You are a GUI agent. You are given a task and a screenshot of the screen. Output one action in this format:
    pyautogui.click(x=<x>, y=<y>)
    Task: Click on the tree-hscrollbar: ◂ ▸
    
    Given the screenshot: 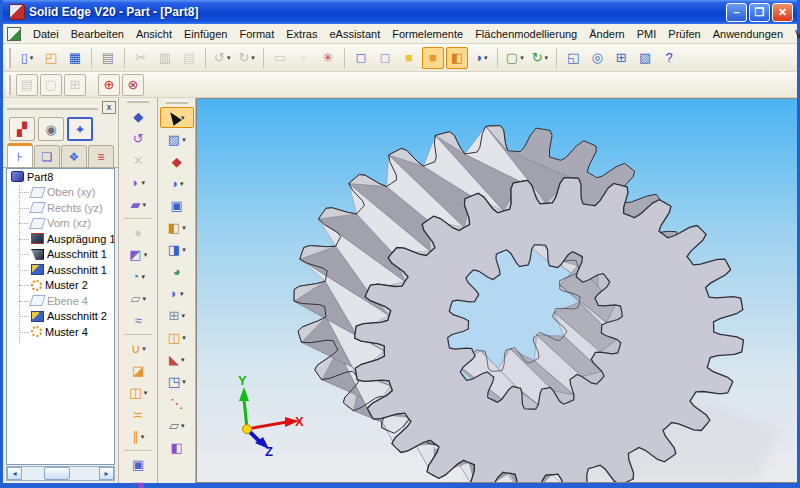 What is the action you would take?
    pyautogui.click(x=60, y=474)
    